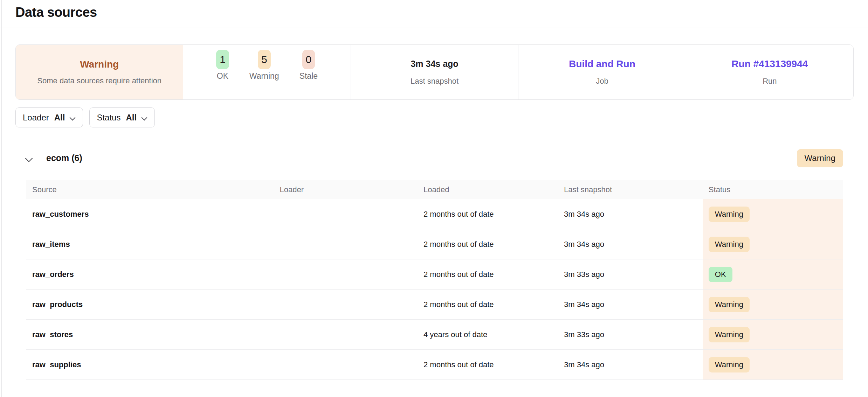 This screenshot has height=397, width=868. What do you see at coordinates (434, 137) in the screenshot?
I see `section-divider` at bounding box center [434, 137].